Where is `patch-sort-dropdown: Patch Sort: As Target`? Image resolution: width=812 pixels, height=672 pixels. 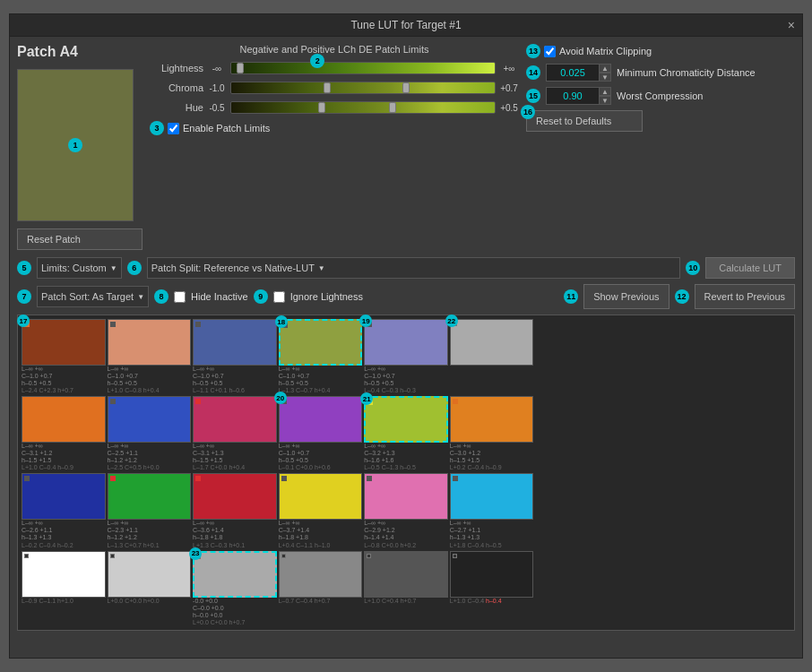 patch-sort-dropdown: Patch Sort: As Target is located at coordinates (93, 297).